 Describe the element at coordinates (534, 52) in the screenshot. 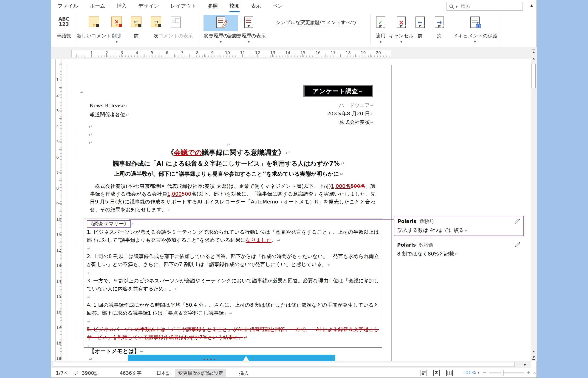

I see `previous-page-icon: ▲` at that location.